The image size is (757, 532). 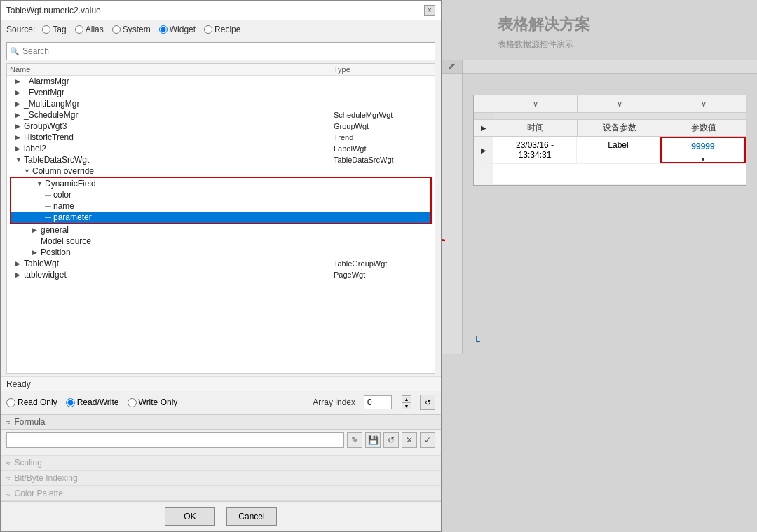 I want to click on item-type: ScheduleMgrWgt, so click(x=383, y=115).